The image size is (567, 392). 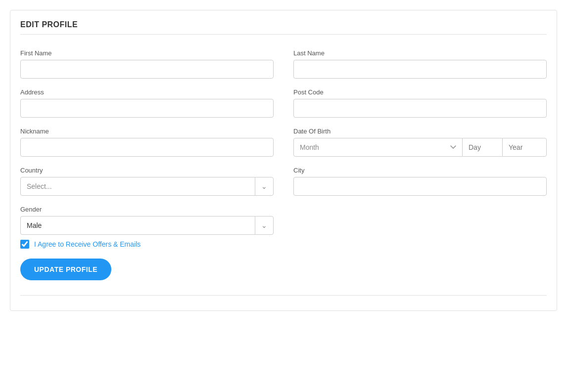 I want to click on first-name-input, so click(x=147, y=69).